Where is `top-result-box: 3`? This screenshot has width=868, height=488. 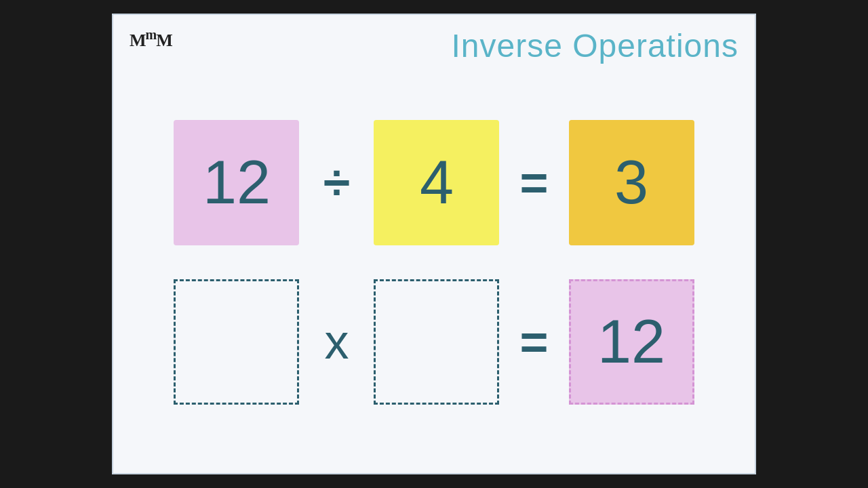
top-result-box: 3 is located at coordinates (632, 183).